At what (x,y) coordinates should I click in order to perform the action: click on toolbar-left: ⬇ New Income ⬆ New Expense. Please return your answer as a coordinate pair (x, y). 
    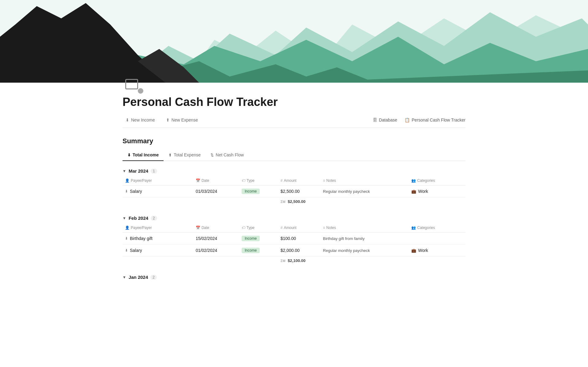
    Looking at the image, I should click on (247, 120).